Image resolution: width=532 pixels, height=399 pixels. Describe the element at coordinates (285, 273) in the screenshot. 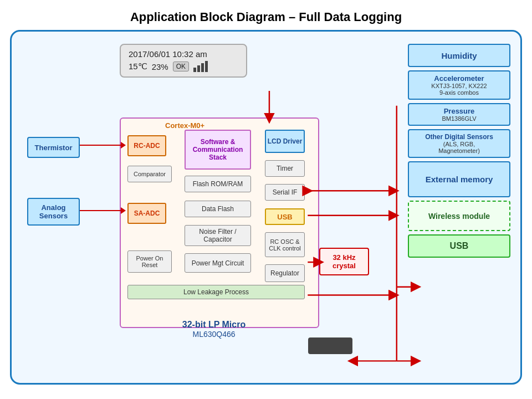

I see `regulator-block: Regulator` at that location.